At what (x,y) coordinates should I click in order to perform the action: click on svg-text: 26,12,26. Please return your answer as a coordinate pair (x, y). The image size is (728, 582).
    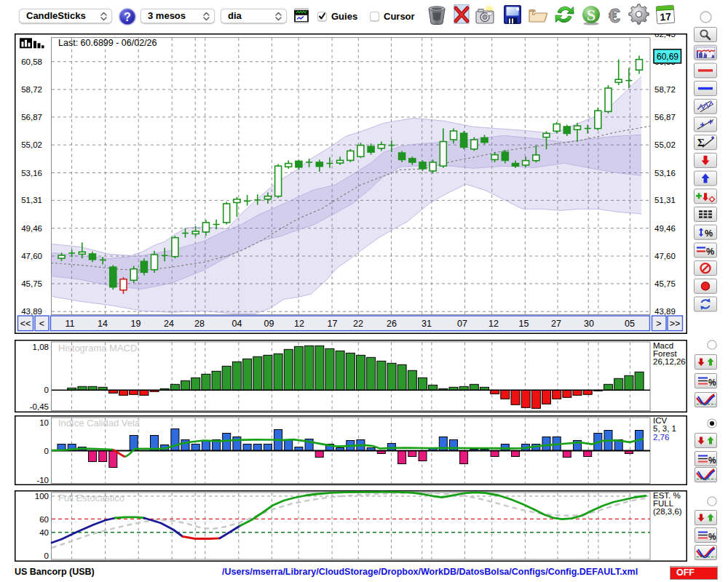
    Looking at the image, I should click on (670, 362).